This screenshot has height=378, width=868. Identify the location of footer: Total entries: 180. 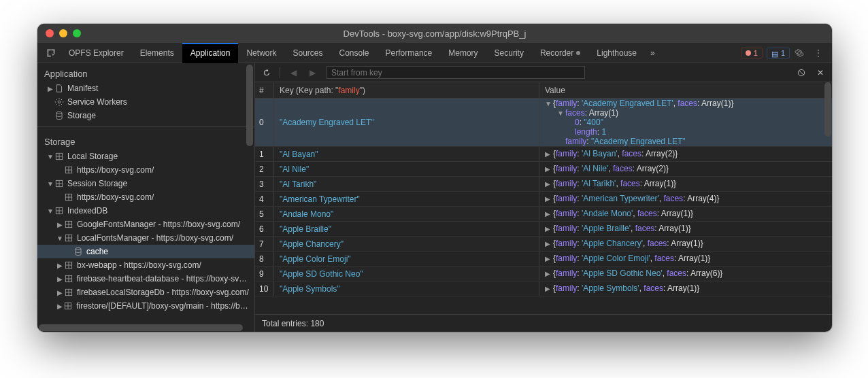
(544, 323).